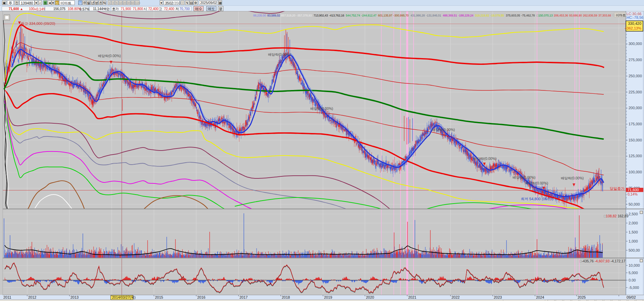 The height and width of the screenshot is (301, 644). I want to click on svg-text: 2024, so click(540, 297).